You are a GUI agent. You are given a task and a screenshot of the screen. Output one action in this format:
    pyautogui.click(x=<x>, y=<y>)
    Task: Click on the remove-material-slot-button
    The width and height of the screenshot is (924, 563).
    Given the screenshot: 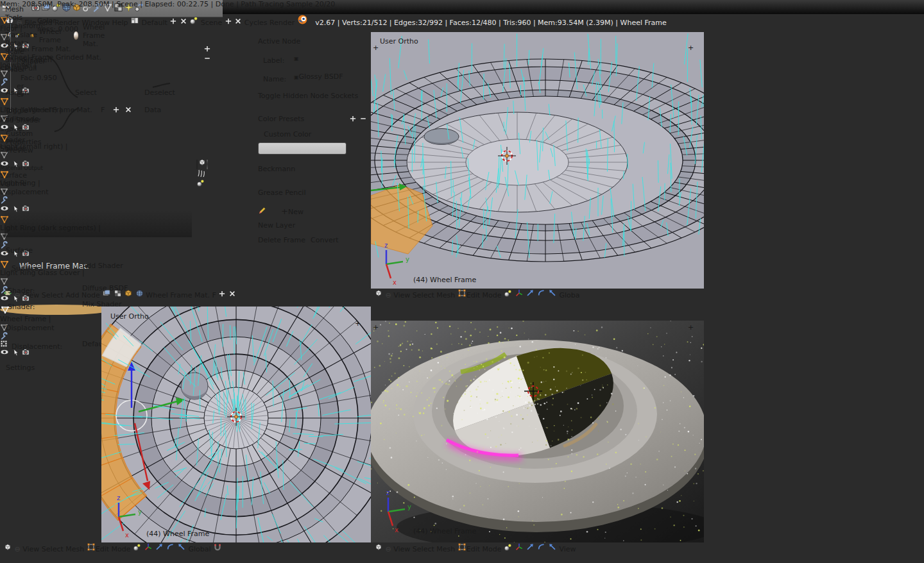 What is the action you would take?
    pyautogui.click(x=207, y=60)
    